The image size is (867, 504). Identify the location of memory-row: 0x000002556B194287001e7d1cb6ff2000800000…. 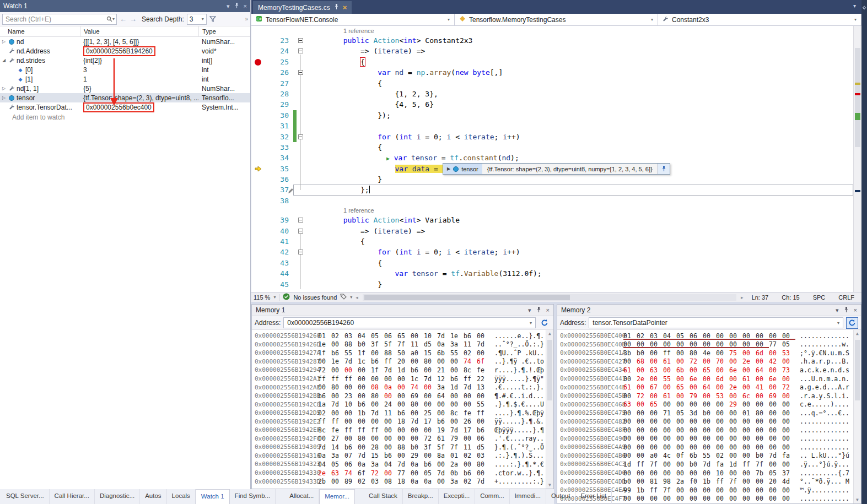
(402, 362).